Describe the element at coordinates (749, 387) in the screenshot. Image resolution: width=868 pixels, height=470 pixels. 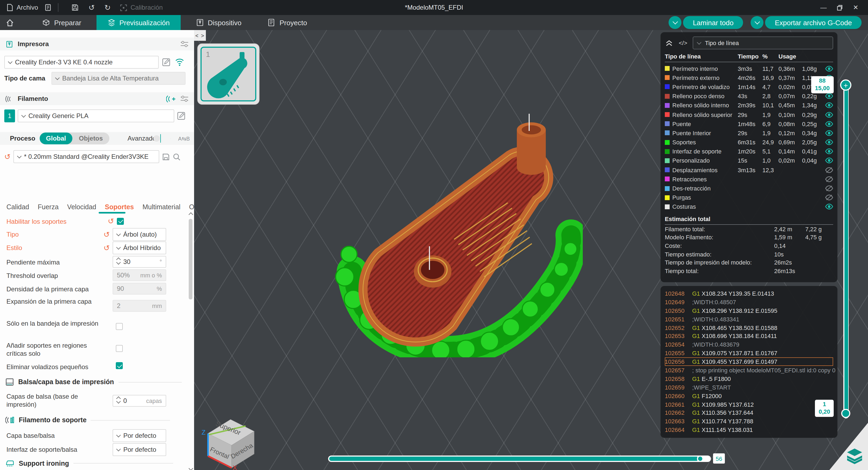
I see `gcode-line: 102659;WIPE_START` at that location.